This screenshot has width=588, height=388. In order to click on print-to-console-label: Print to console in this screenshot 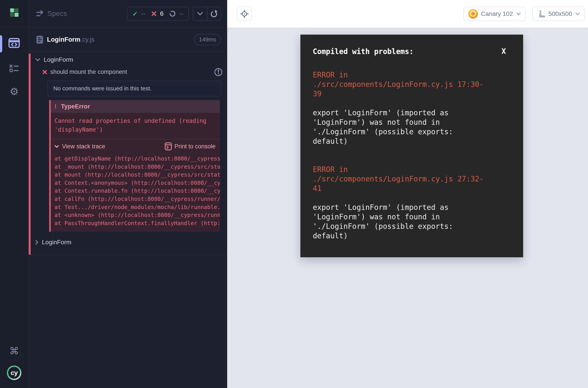, I will do `click(195, 146)`.